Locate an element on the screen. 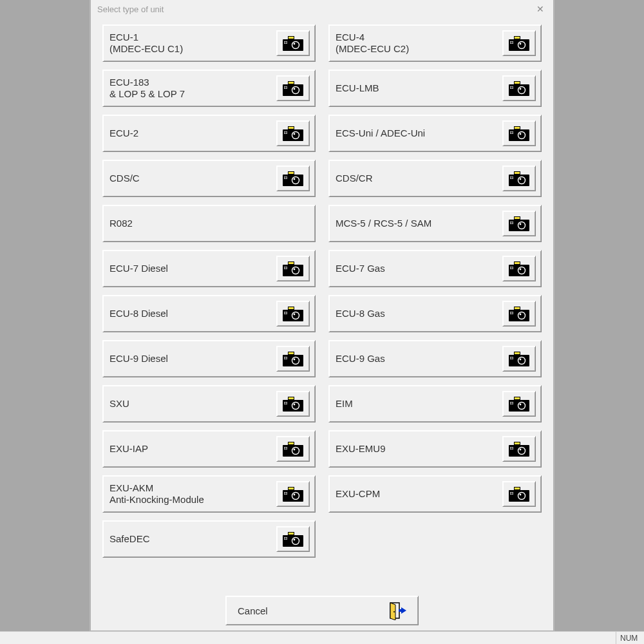 This screenshot has width=644, height=644. option-label: MCS-5 / RCS-5 / SAM is located at coordinates (384, 223).